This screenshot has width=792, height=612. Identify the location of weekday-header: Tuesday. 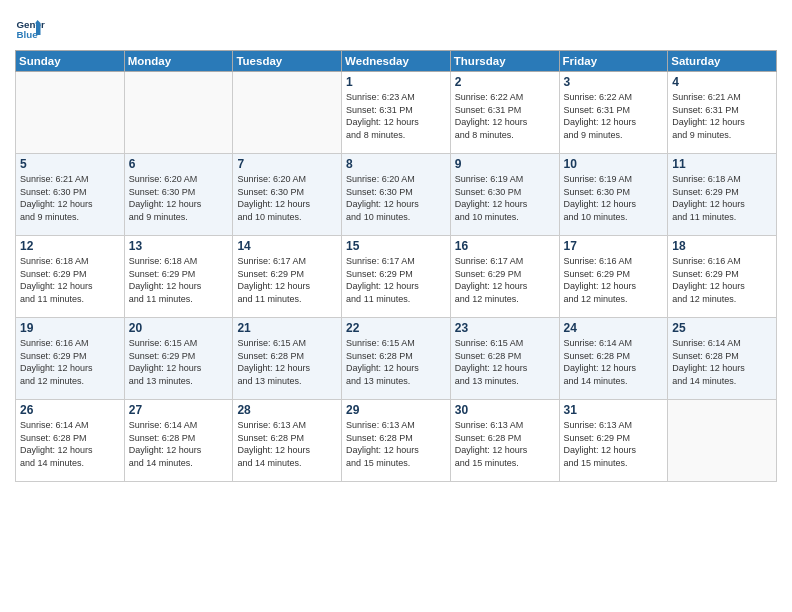
(288, 62).